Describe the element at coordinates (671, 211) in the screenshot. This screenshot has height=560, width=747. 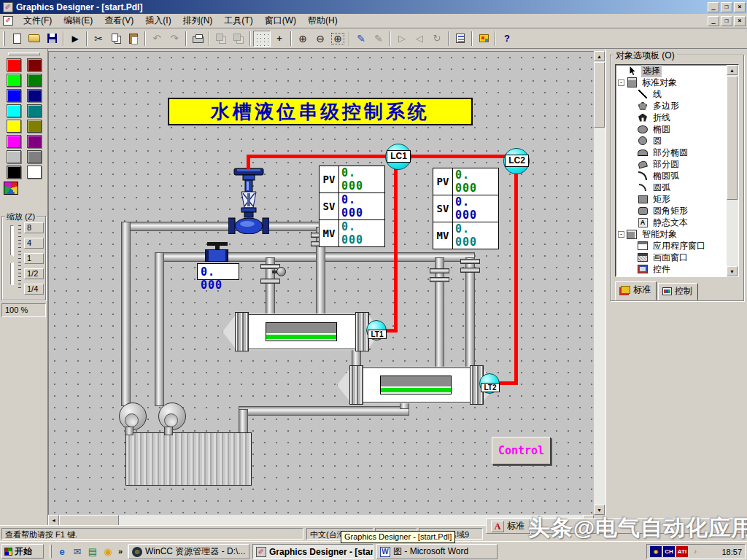
I see `tree-item-12: 圆角矩形` at that location.